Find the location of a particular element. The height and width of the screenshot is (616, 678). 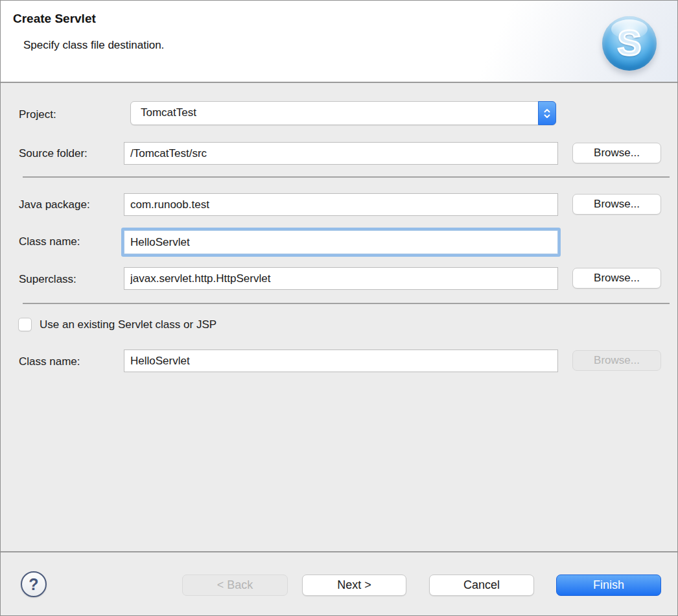

source-folder-input is located at coordinates (341, 153).